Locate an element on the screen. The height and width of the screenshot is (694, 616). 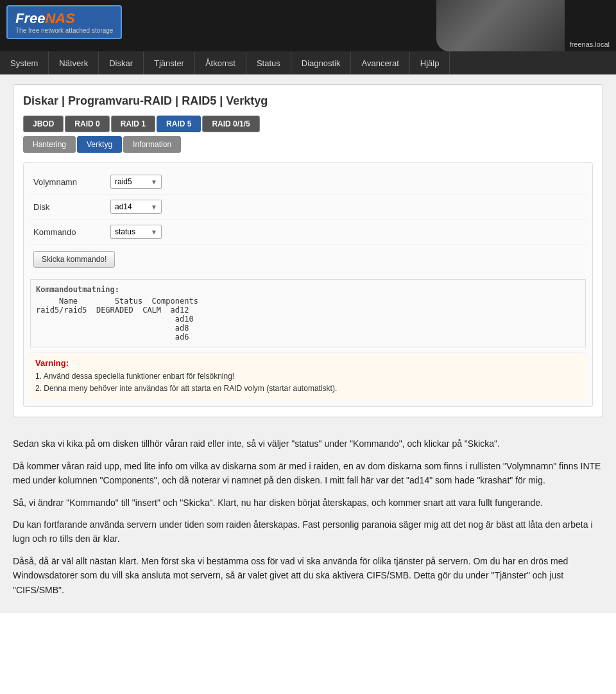
main-navbar: System Nätverk Diskar Tjänster Åtkomst S… is located at coordinates (308, 63).